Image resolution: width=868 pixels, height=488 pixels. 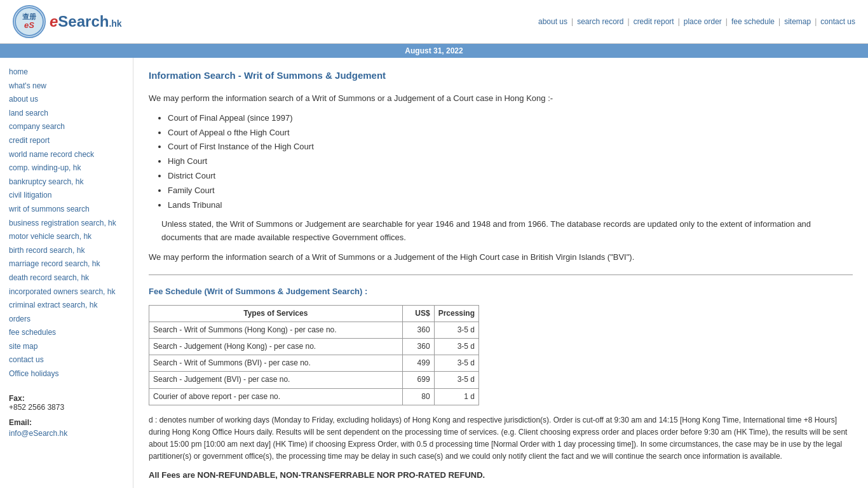 What do you see at coordinates (66, 155) in the screenshot?
I see `sidebar-item-world-name: world name record check` at bounding box center [66, 155].